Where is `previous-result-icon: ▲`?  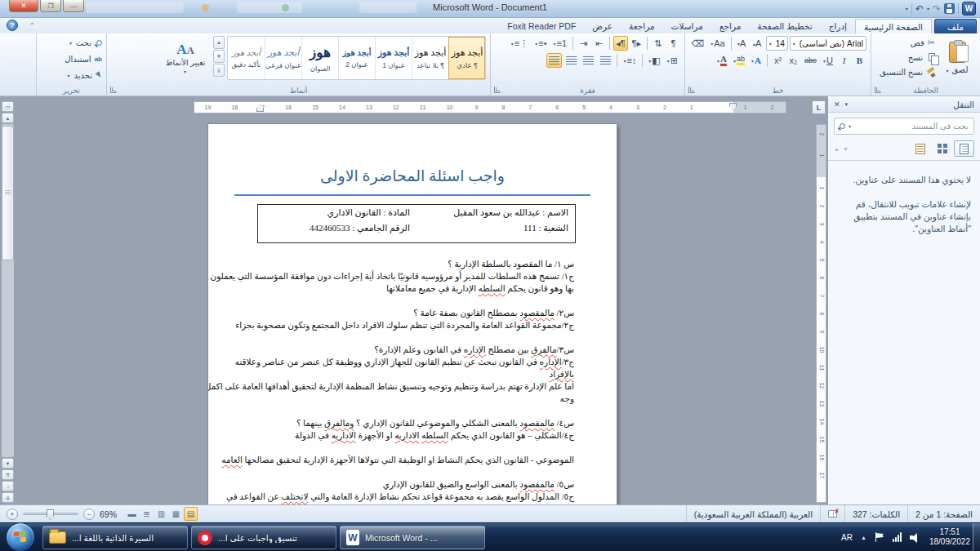 previous-result-icon: ▲ is located at coordinates (836, 149).